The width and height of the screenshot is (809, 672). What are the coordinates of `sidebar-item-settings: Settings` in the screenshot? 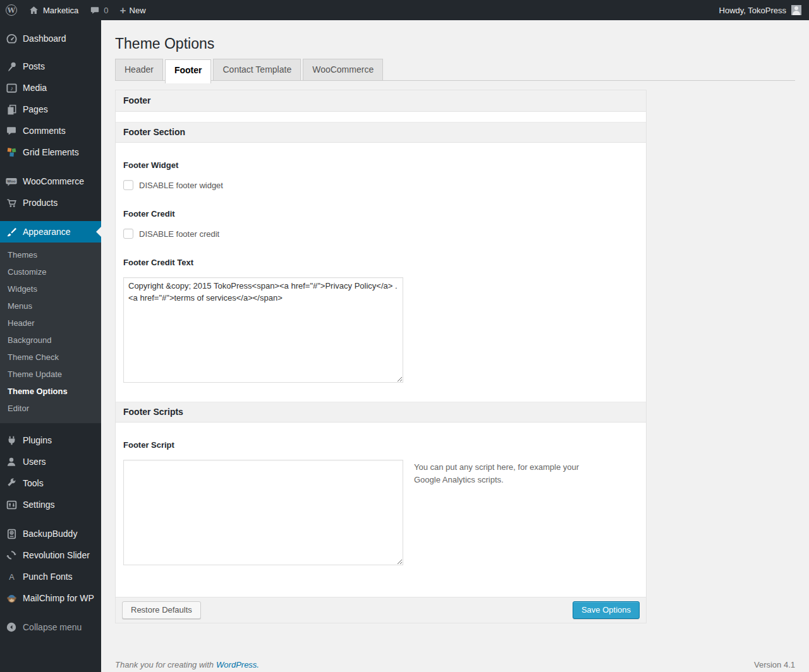 It's located at (51, 505).